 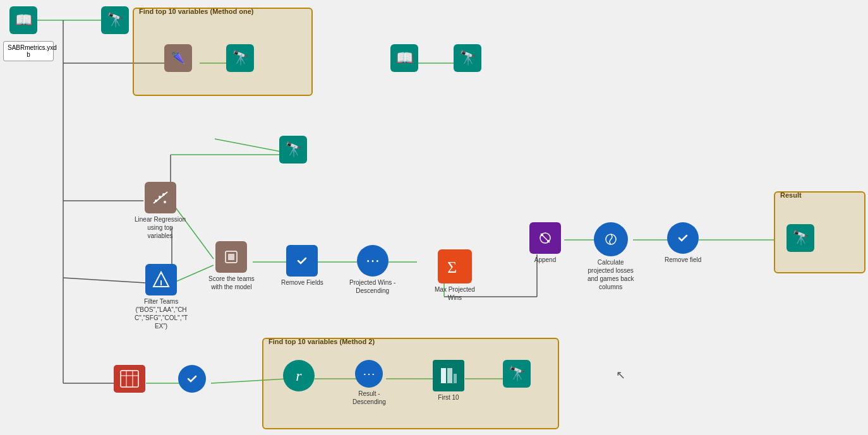 I want to click on node-score-teams: Score the teamswith the model, so click(x=231, y=266).